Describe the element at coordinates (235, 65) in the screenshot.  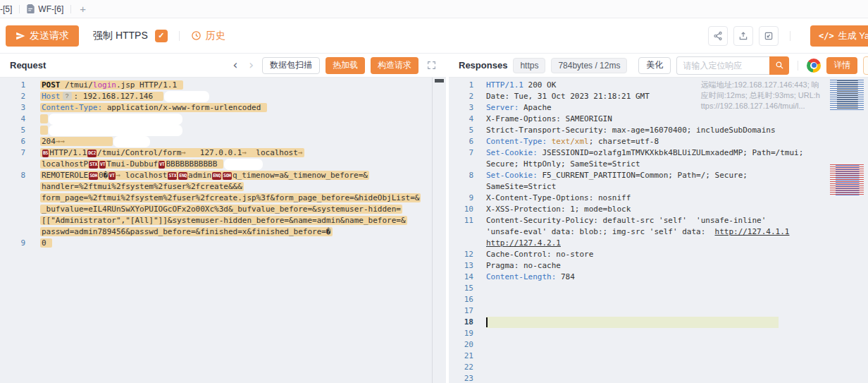
I see `prev-packet-button: ‹` at that location.